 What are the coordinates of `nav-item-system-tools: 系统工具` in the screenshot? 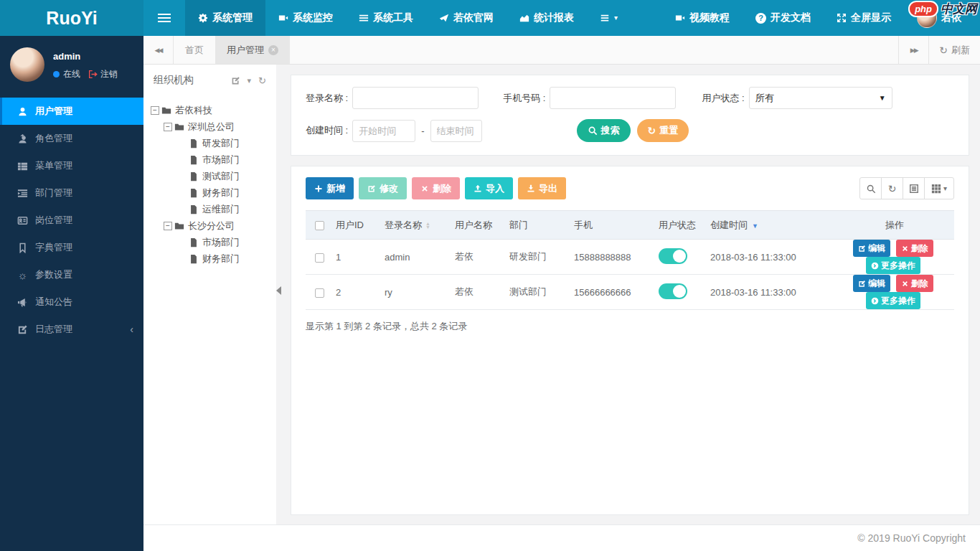 It's located at (386, 18).